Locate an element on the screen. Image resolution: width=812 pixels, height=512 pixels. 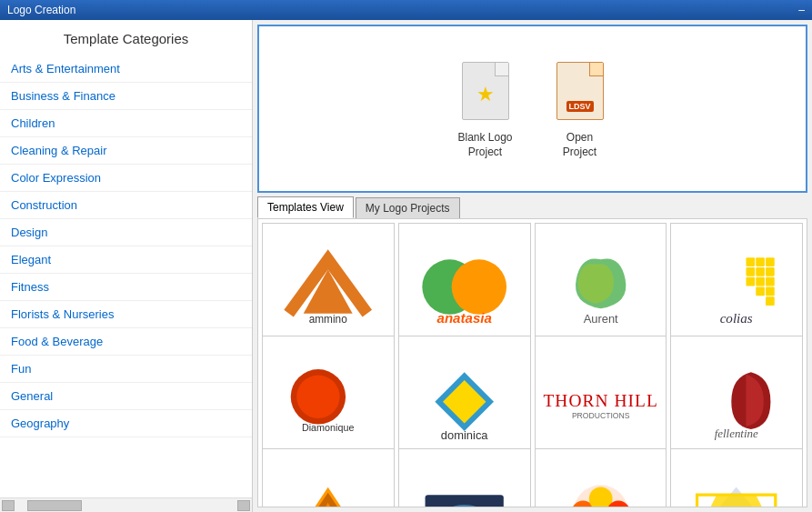
thornhill-logo: THORN HILL PRODUCTIONS is located at coordinates (600, 402).